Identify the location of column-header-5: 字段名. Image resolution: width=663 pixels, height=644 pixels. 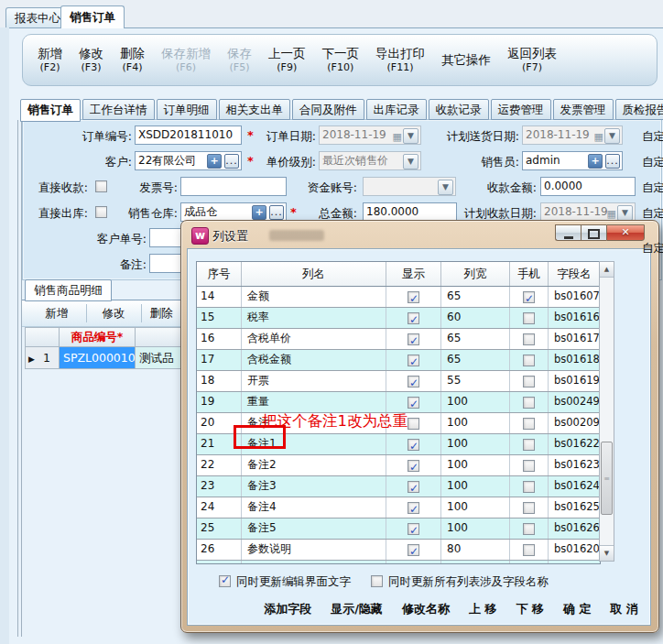
(574, 274).